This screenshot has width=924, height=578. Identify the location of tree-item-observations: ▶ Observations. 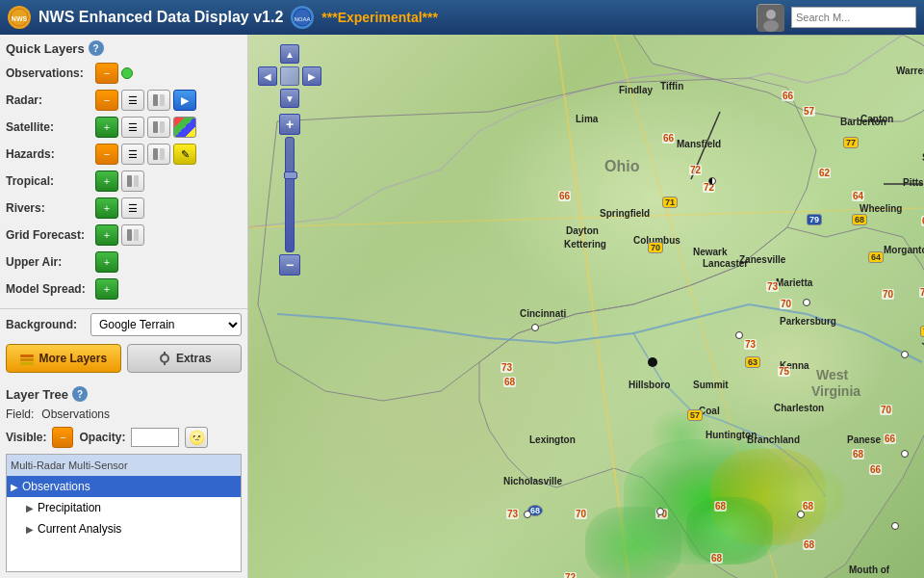
(123, 486).